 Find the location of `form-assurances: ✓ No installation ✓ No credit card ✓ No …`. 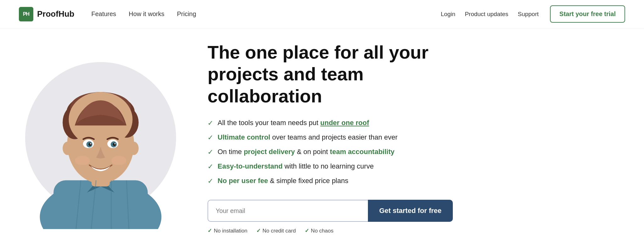

form-assurances: ✓ No installation ✓ No credit card ✓ No … is located at coordinates (407, 231).